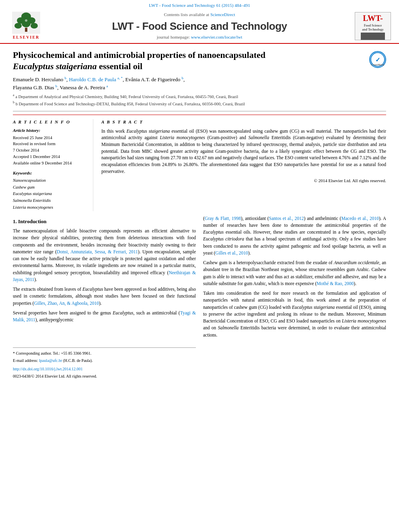 The width and height of the screenshot is (399, 532). I want to click on keywords: Keywords: Nanoencapsulation Cashew gum E…, so click(50, 191).